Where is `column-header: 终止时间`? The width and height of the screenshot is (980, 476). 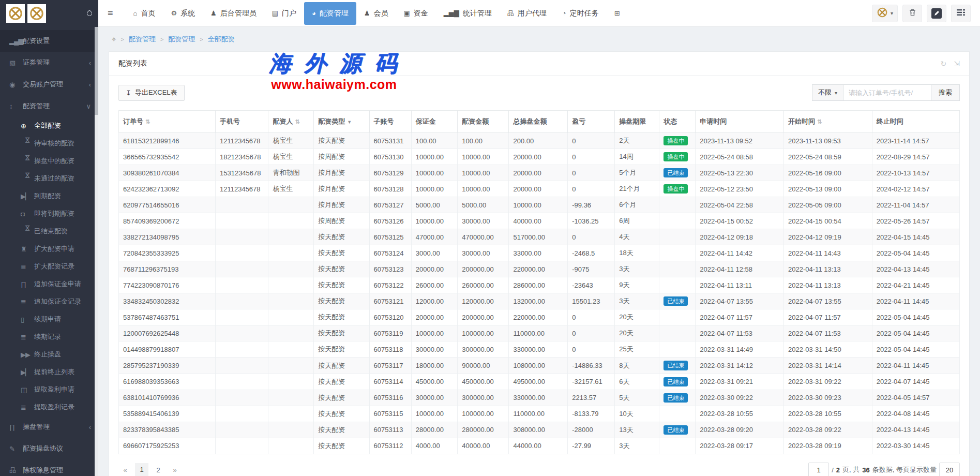
column-header: 终止时间 is located at coordinates (915, 122).